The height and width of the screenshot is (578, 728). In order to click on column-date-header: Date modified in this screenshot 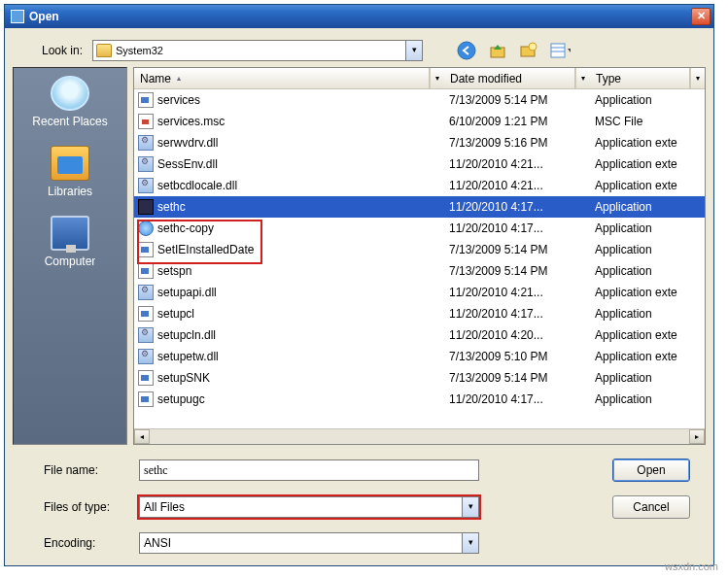, I will do `click(509, 78)`.